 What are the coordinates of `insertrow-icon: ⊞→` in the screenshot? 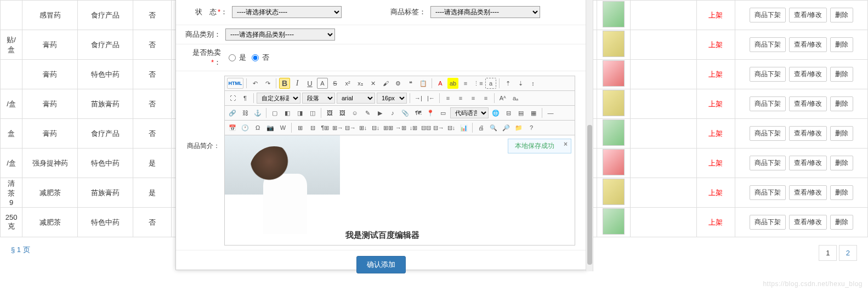 It's located at (338, 128).